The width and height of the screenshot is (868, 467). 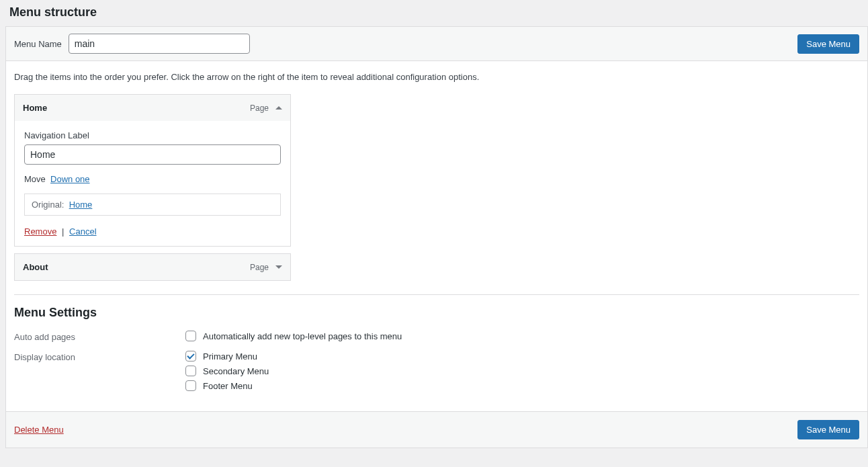 What do you see at coordinates (153, 136) in the screenshot?
I see `navigation-label-label: Navigation Label` at bounding box center [153, 136].